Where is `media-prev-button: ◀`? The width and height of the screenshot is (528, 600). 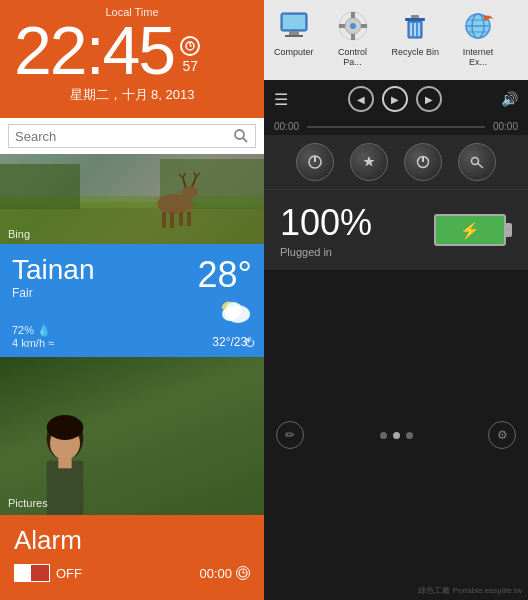 media-prev-button: ◀ is located at coordinates (361, 99).